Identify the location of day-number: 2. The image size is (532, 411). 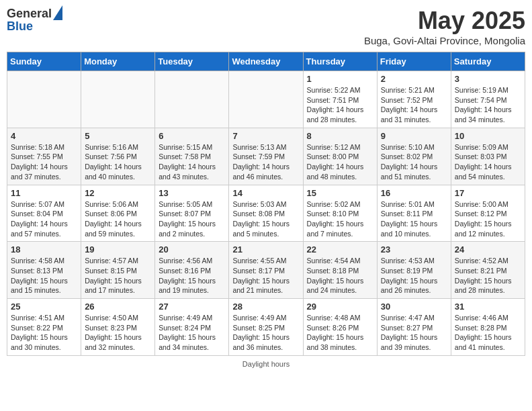
(414, 79).